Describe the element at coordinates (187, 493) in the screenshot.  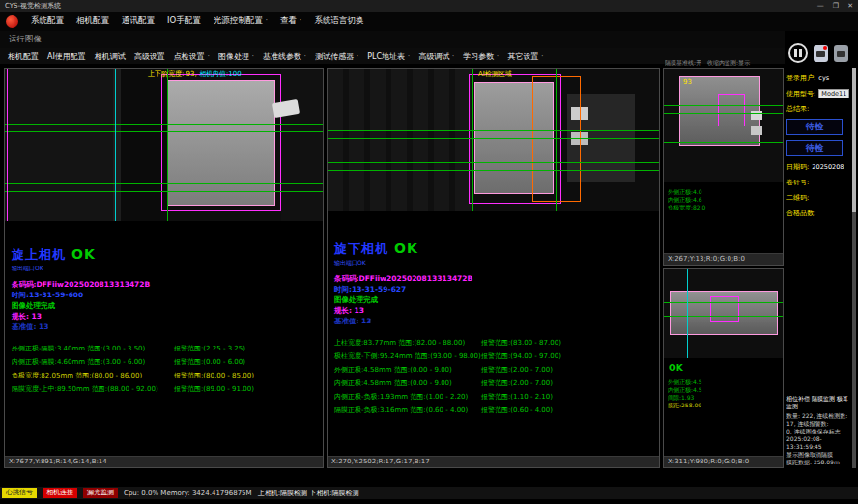
I see `cpu-memory-readout: Cpu: 0.0% Memory: 3424.41796875M` at that location.